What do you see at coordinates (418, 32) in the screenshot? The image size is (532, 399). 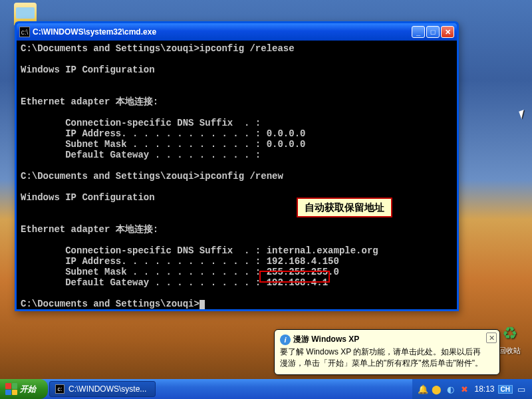 I see `minimize-button: _` at bounding box center [418, 32].